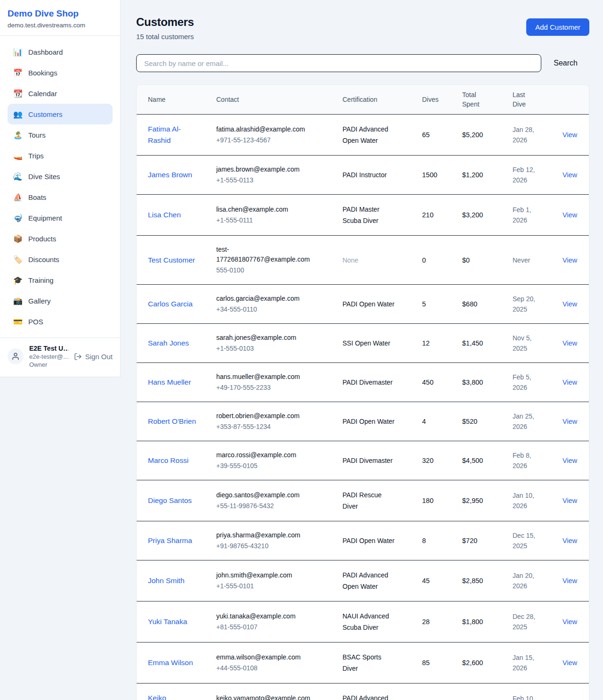 The image size is (603, 700). What do you see at coordinates (522, 215) in the screenshot?
I see `customer-last-dive: Feb 1, 2026` at bounding box center [522, 215].